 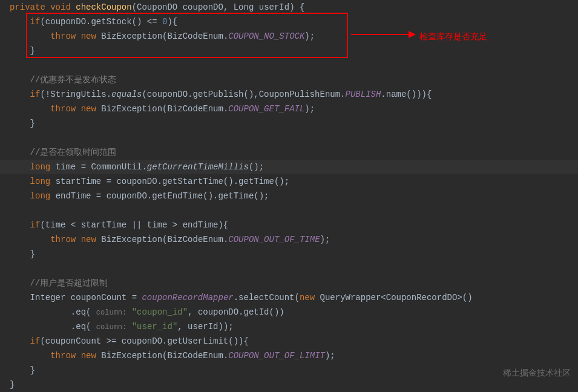 I want to click on code-line: long time = CommonUtil.getCurrentTimeMil…, so click(x=289, y=167).